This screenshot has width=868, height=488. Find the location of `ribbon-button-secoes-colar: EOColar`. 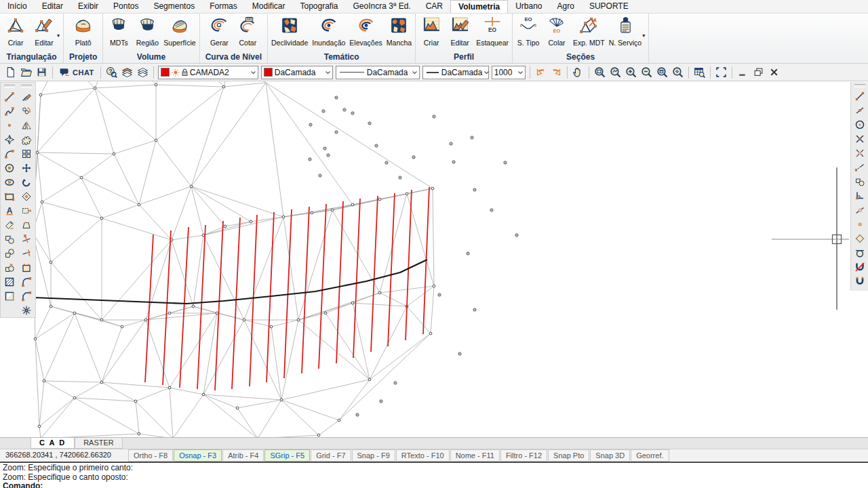

ribbon-button-secoes-colar: EOColar is located at coordinates (557, 31).